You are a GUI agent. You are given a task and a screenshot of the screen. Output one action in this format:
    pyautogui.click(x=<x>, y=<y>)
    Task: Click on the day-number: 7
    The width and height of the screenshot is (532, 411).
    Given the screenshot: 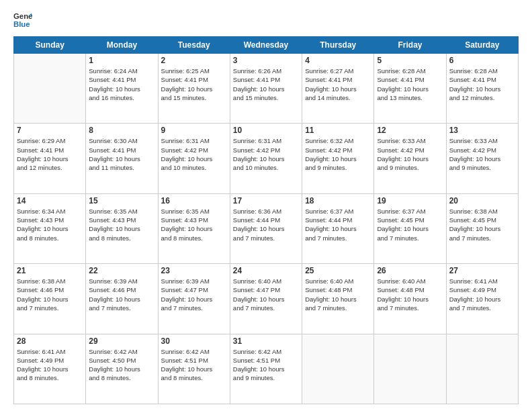 What is the action you would take?
    pyautogui.click(x=50, y=130)
    